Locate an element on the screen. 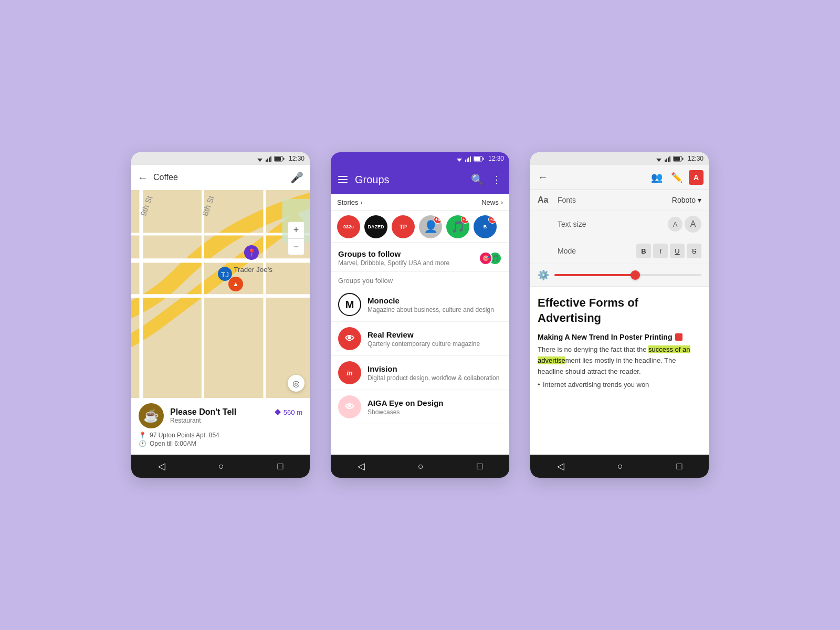  back-button-reader: ← is located at coordinates (543, 177).